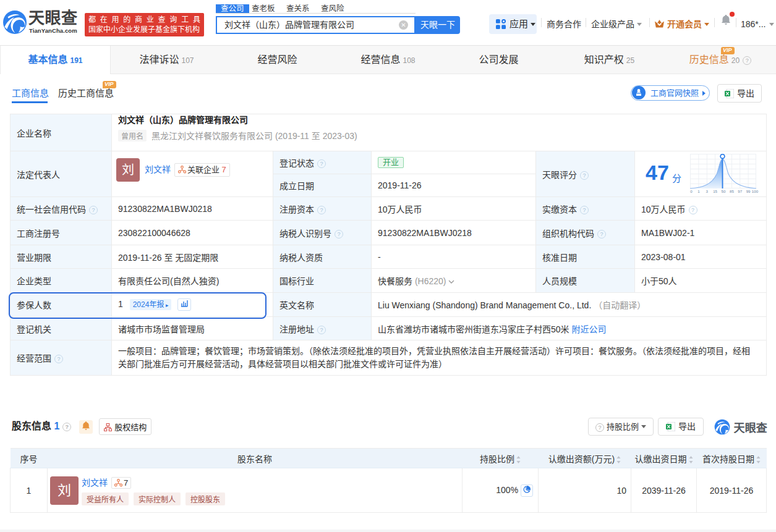  What do you see at coordinates (748, 192) in the screenshot?
I see `svg-text: 99` at bounding box center [748, 192].